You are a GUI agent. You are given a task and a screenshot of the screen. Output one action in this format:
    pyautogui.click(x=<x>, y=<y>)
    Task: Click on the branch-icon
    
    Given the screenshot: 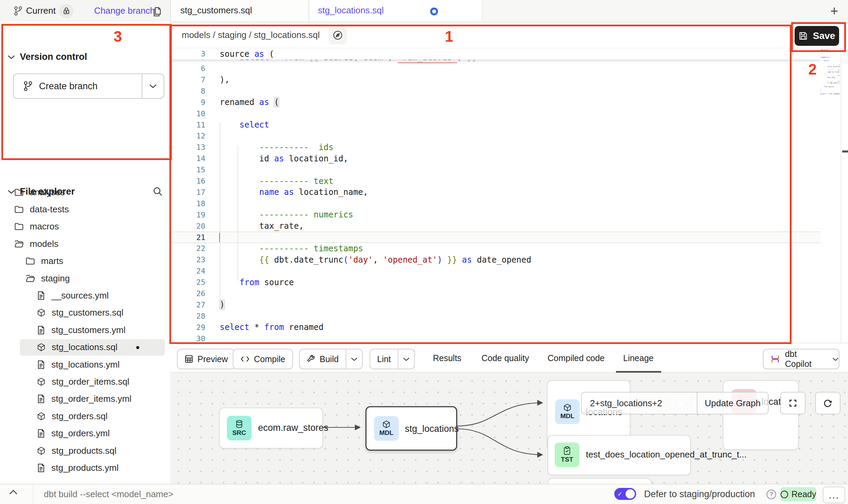 What is the action you would take?
    pyautogui.click(x=28, y=86)
    